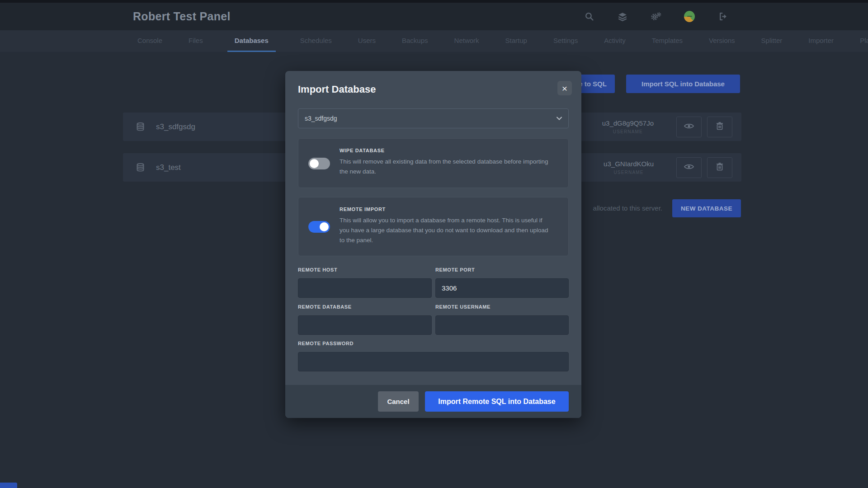  What do you see at coordinates (502, 325) in the screenshot?
I see `remote-username-input` at bounding box center [502, 325].